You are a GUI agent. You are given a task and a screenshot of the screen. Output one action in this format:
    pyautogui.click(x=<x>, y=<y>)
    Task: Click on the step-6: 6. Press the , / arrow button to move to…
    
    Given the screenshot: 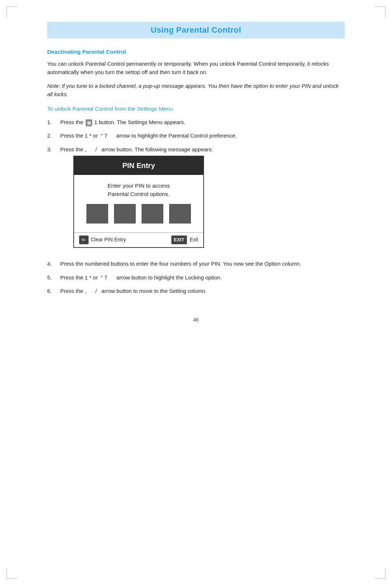 What is the action you would take?
    pyautogui.click(x=196, y=291)
    